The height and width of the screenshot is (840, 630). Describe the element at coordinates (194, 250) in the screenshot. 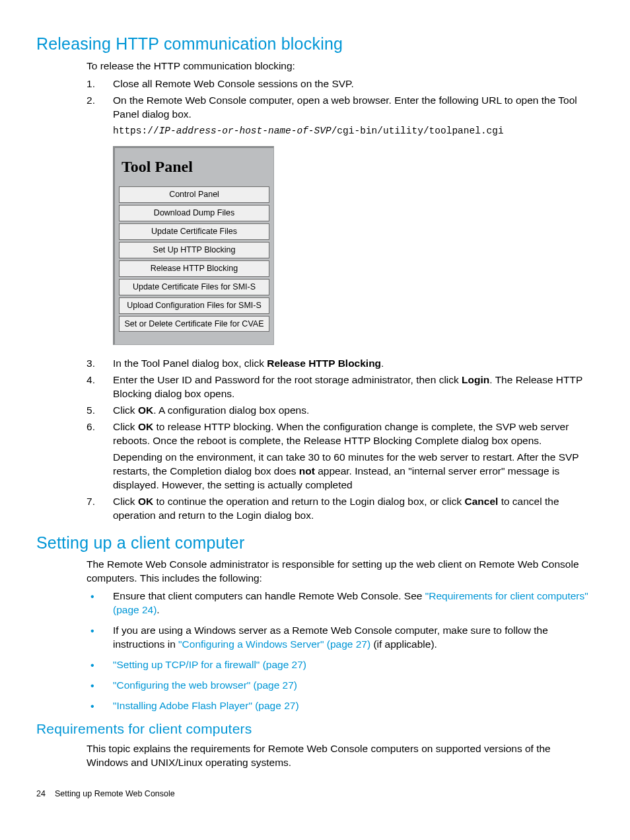

I see `tool-panel-button: Set Up HTTP Blocking` at that location.